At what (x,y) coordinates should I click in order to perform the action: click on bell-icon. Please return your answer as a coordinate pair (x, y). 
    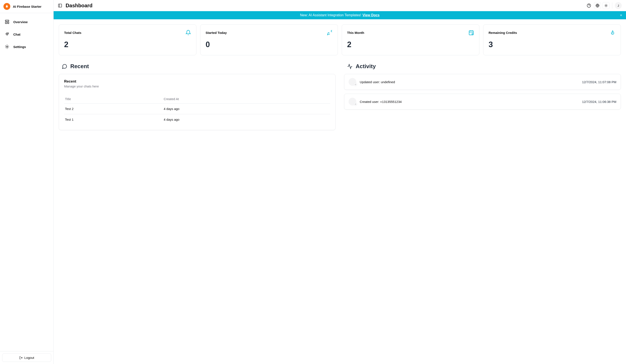
    Looking at the image, I should click on (188, 33).